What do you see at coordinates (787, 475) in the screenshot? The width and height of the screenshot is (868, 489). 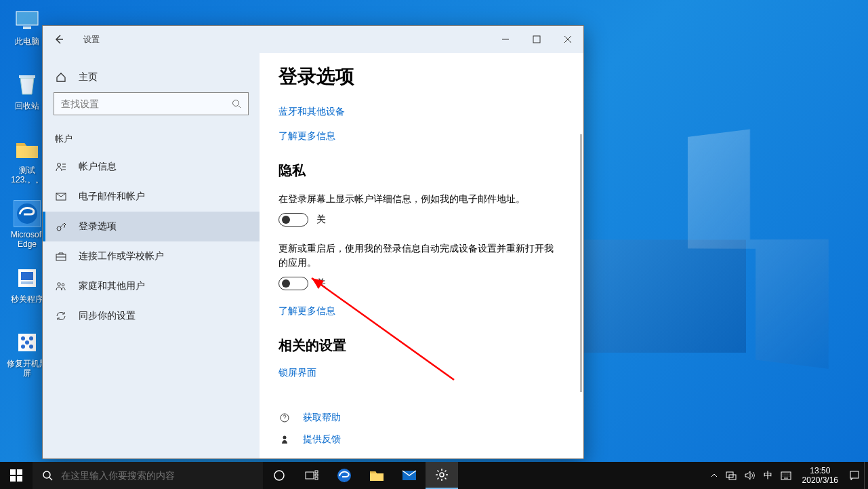 I see `system-tray: 中 13:50 2020/3/16` at bounding box center [787, 475].